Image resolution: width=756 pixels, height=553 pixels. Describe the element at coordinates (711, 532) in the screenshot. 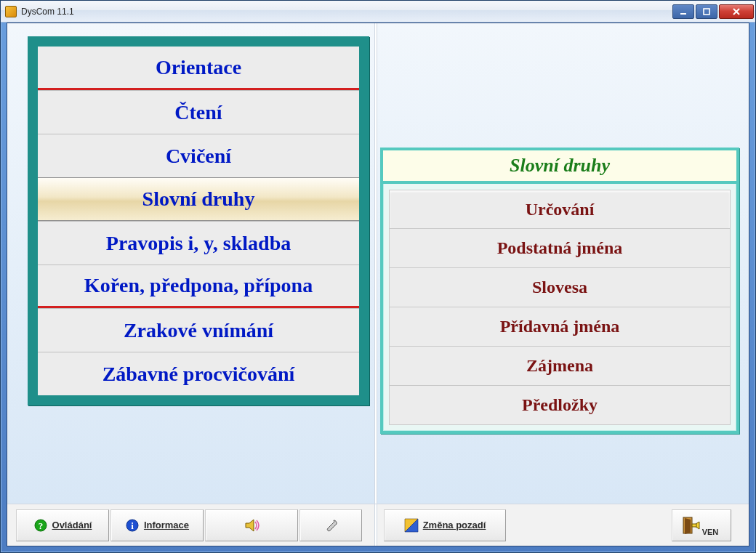

I see `ven-label: VEN` at that location.